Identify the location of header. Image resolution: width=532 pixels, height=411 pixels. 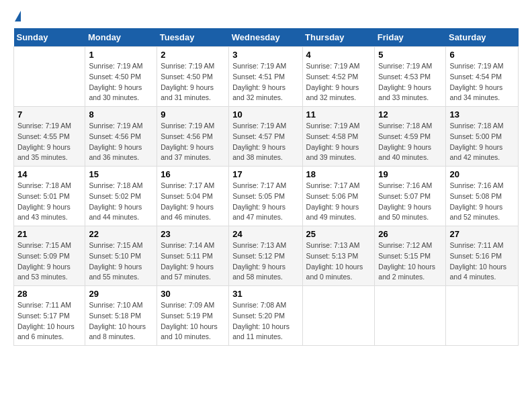
(266, 16).